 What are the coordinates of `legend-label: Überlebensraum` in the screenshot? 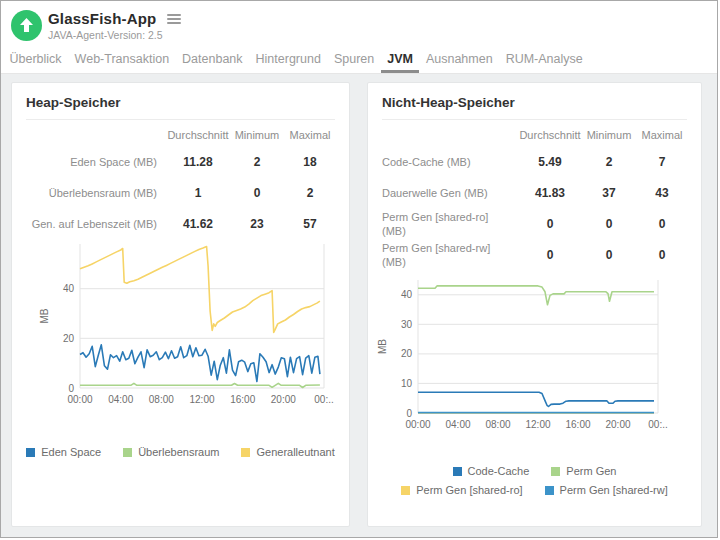 It's located at (178, 452).